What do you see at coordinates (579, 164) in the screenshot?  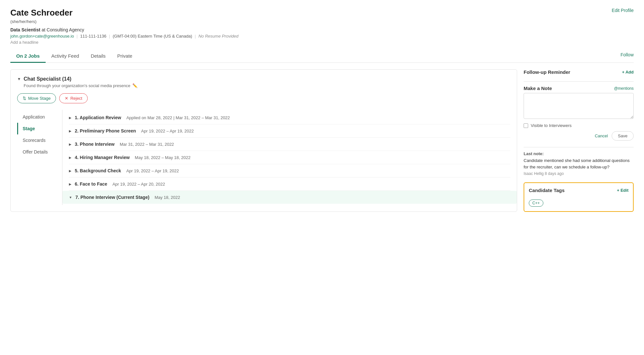 I see `last-note-section: Last note: Candidate mentioned she had s…` at bounding box center [579, 164].